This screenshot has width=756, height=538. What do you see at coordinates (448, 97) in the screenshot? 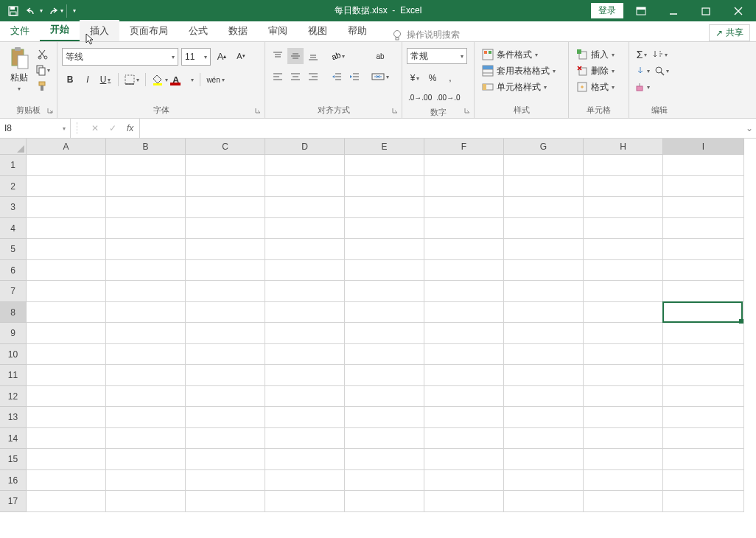
I see `decrease-decimal-icon: .00→.0` at bounding box center [448, 97].